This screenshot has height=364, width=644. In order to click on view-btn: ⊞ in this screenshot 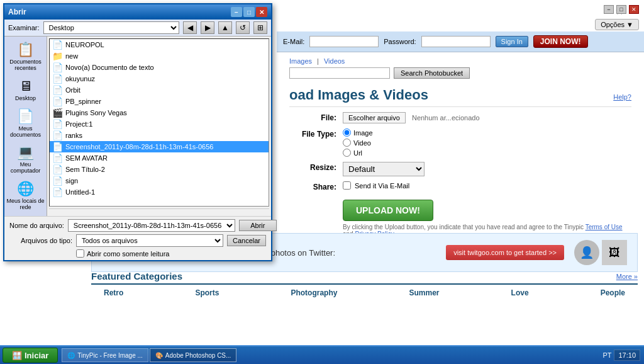, I will do `click(260, 28)`.